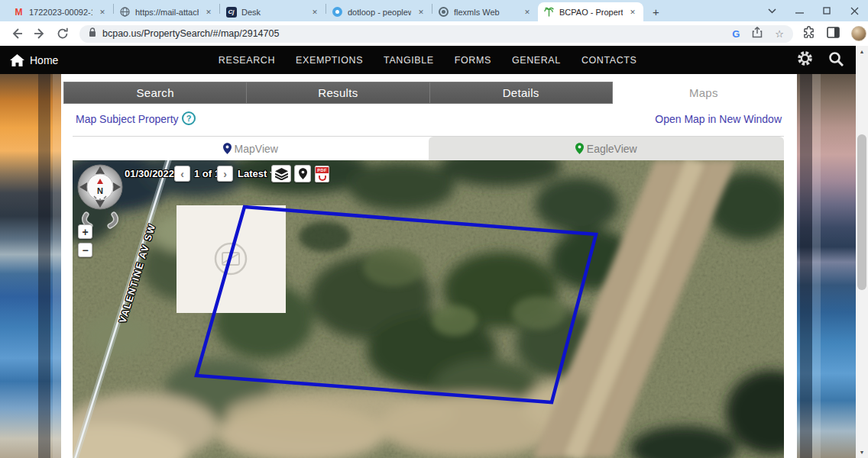  Describe the element at coordinates (718, 119) in the screenshot. I see `open-map-new-window-link: Open Map in New Window` at that location.